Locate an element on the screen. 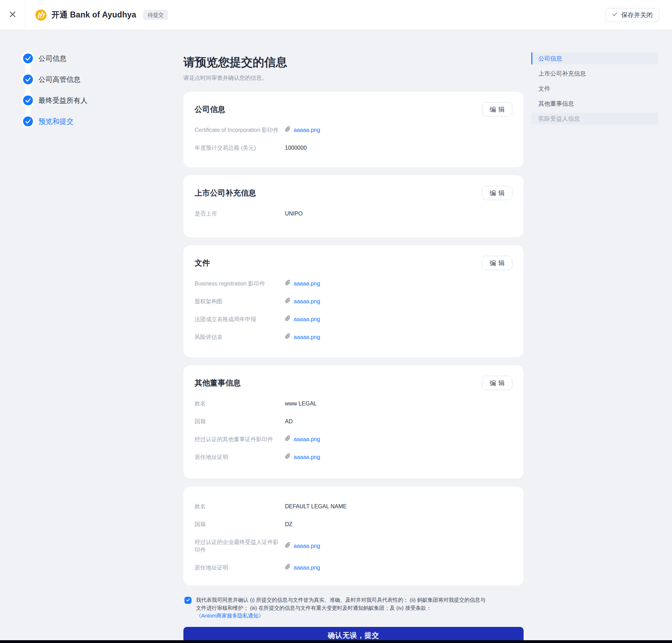  step-track is located at coordinates (28, 91).